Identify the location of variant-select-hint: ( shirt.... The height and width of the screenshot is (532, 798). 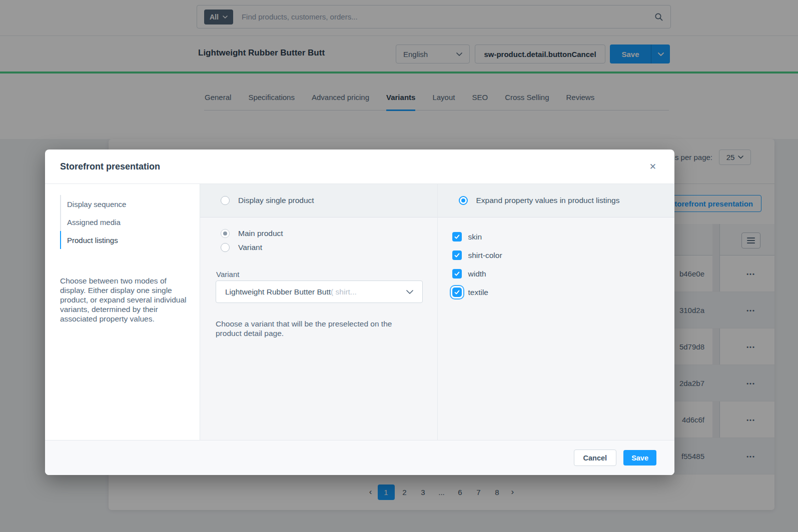
(344, 292).